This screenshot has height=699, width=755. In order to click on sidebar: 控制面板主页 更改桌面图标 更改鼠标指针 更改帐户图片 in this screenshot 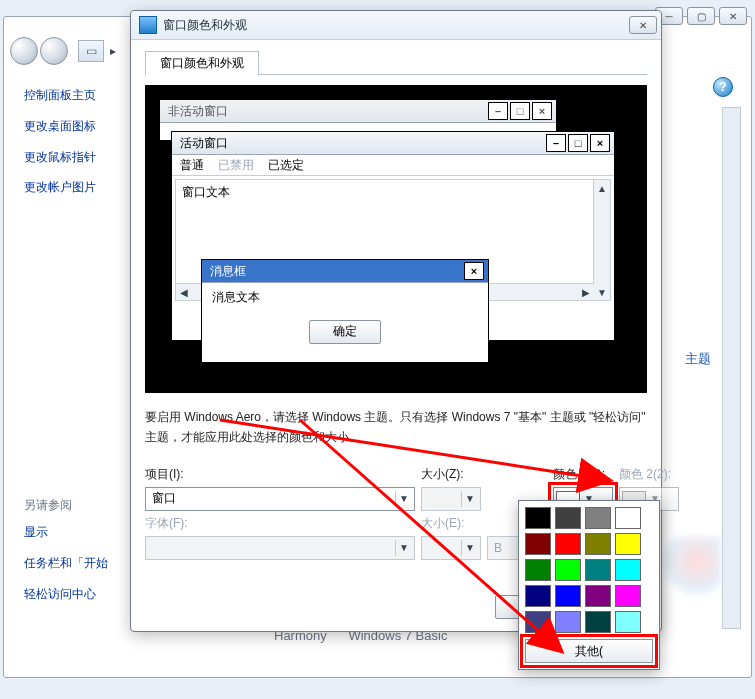, I will do `click(79, 148)`.